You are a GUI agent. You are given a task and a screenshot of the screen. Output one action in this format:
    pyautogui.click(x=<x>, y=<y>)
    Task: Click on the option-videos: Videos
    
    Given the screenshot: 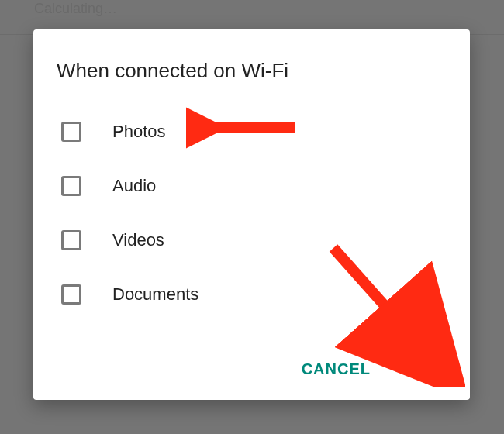 What is the action you would take?
    pyautogui.click(x=251, y=240)
    